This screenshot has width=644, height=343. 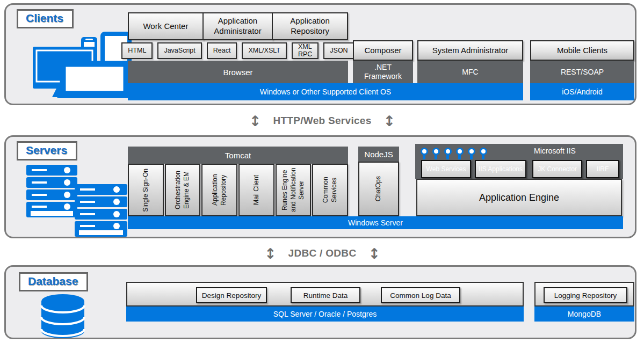 I want to click on iis-box-web-services: Web Services, so click(x=446, y=169).